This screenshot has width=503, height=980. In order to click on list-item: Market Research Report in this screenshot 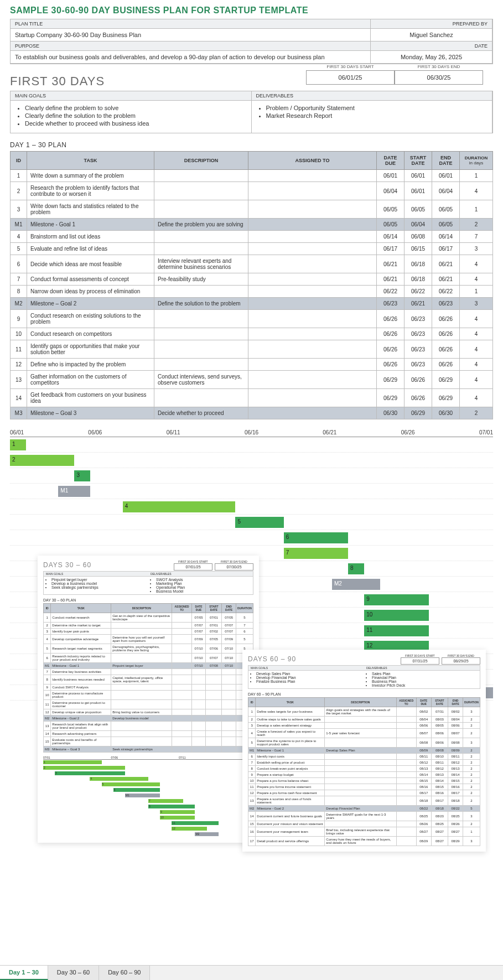, I will do `click(377, 116)`.